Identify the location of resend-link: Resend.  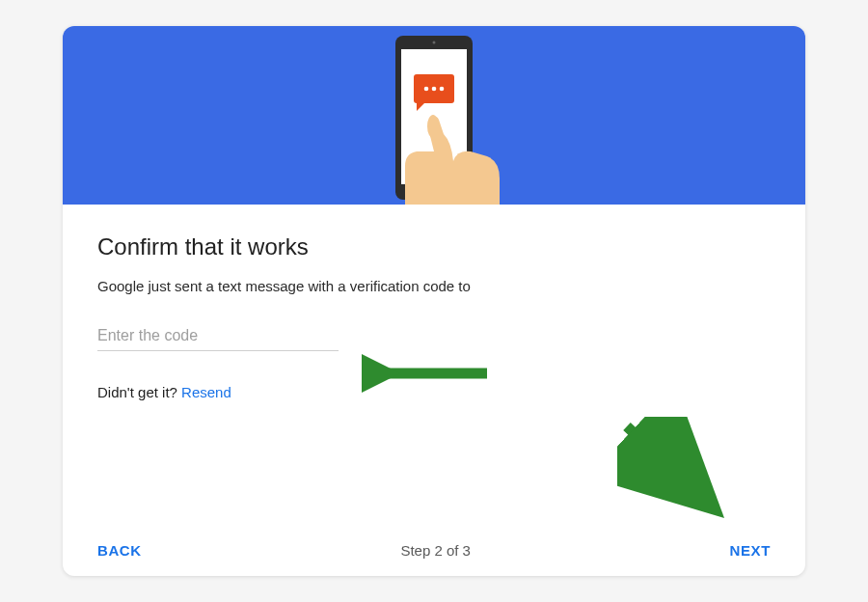
(206, 392).